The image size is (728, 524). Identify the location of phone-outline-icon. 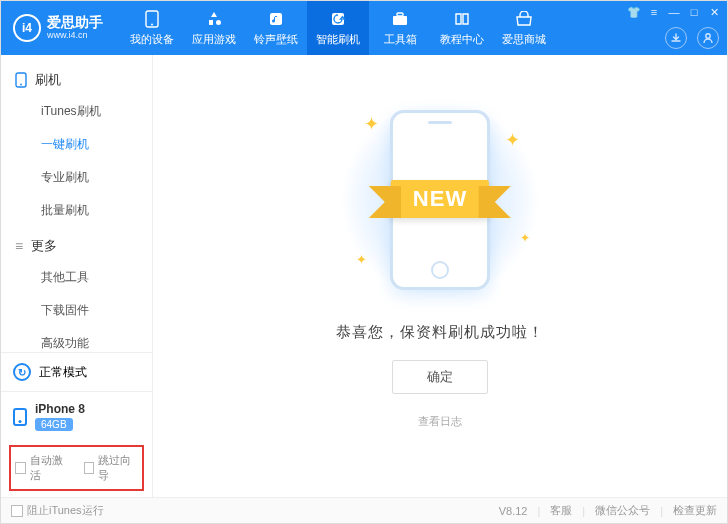
(21, 80).